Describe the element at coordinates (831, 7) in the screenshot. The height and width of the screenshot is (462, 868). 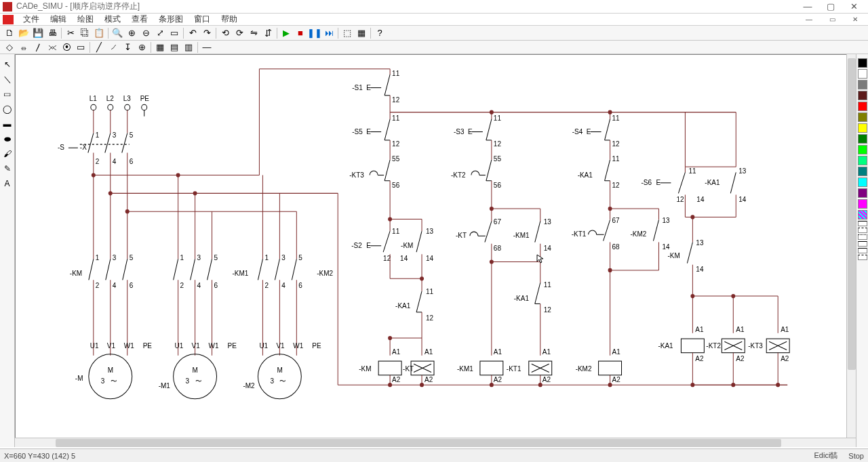
I see `maximize-button: ▢` at that location.